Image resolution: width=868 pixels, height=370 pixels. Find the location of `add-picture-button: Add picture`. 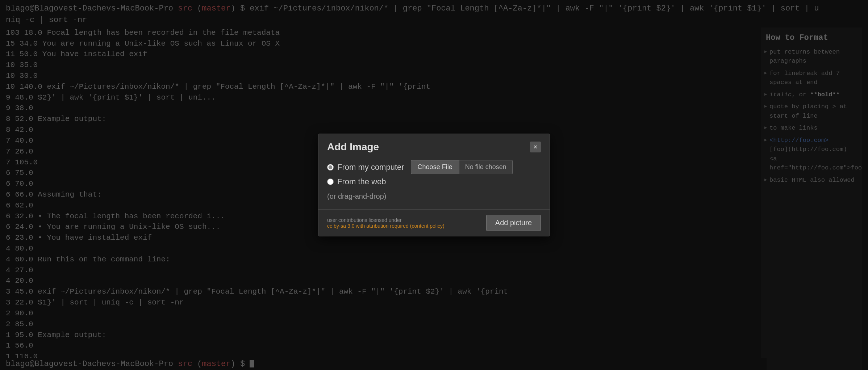

add-picture-button: Add picture is located at coordinates (514, 223).